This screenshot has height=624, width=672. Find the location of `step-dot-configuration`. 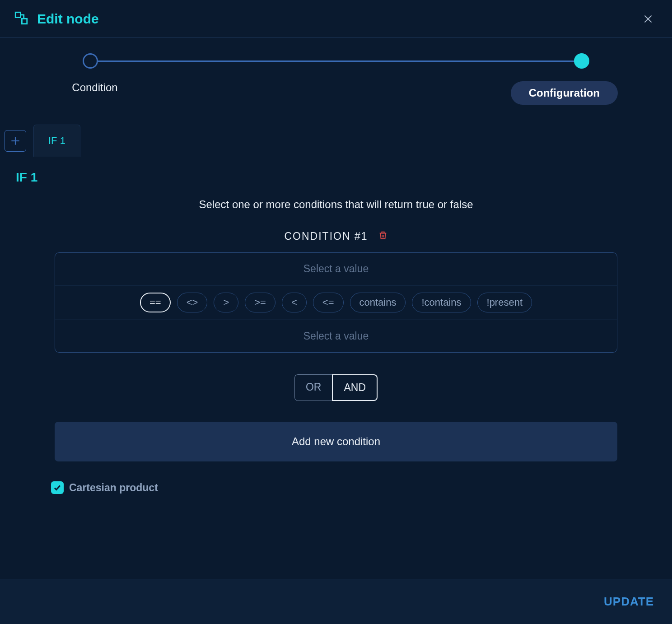

step-dot-configuration is located at coordinates (582, 61).